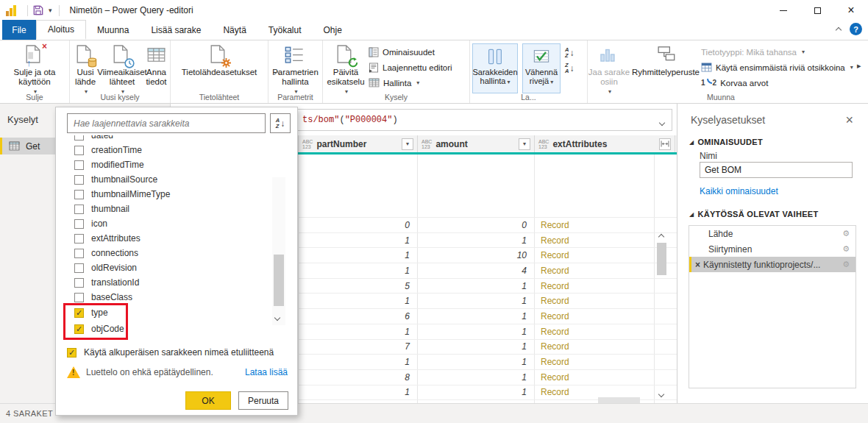 This screenshot has width=868, height=423. I want to click on sort-za-icon: ZA↓, so click(569, 68).